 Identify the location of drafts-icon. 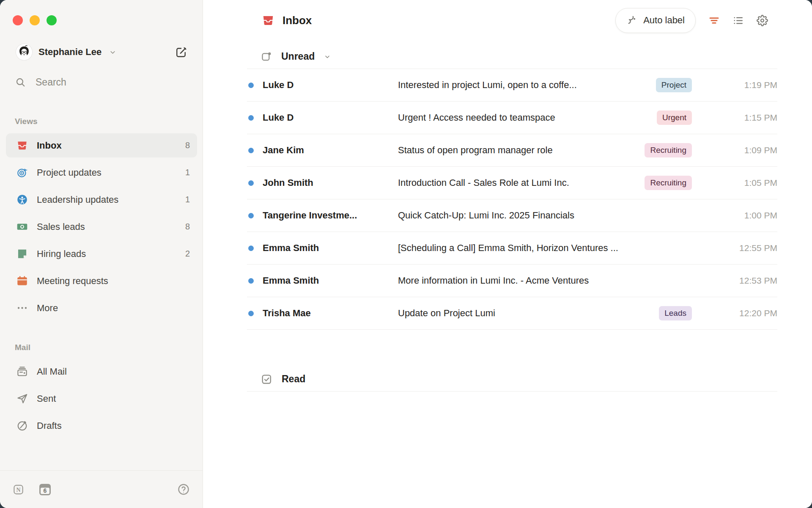
(22, 426).